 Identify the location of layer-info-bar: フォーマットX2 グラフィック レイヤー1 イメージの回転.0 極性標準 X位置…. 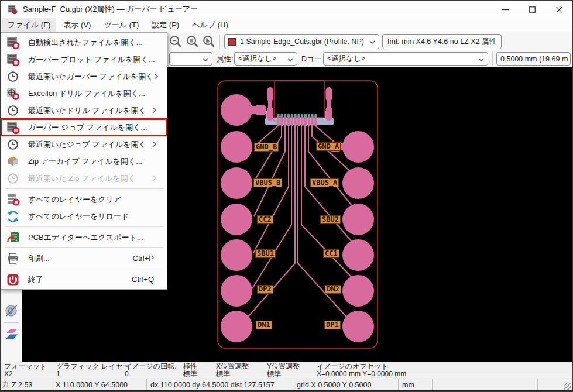
(287, 370).